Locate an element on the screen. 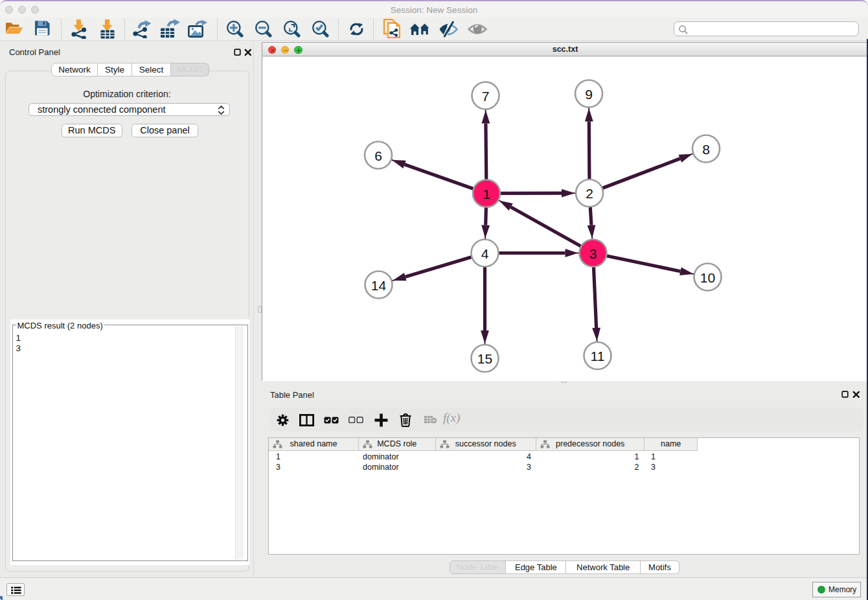 This screenshot has width=868, height=600. svg-text: 10 is located at coordinates (707, 277).